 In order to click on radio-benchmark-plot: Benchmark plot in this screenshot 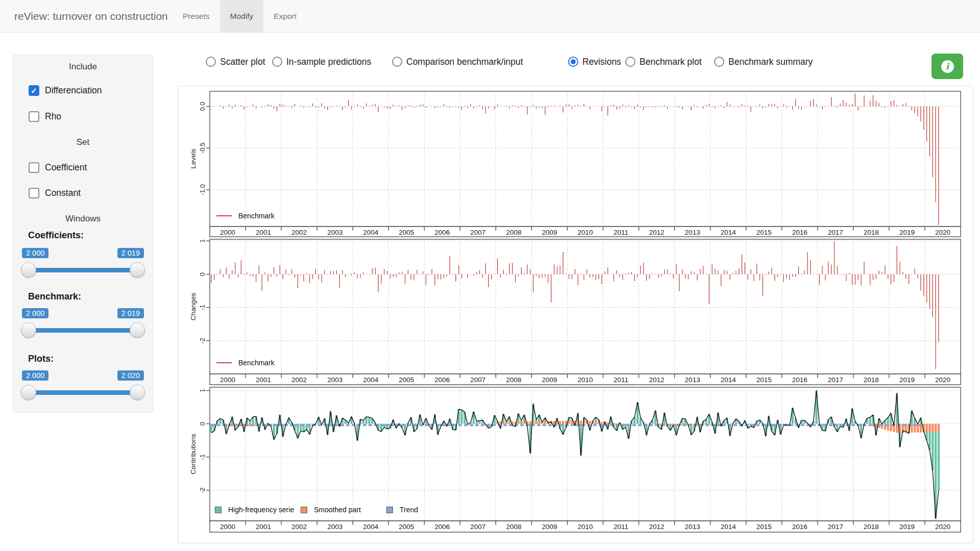, I will do `click(664, 62)`.